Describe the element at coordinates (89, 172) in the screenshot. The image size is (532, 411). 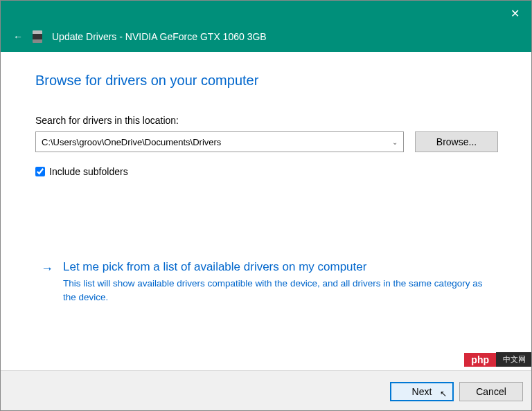
I see `include-subfolders-label: Include subfolders` at that location.